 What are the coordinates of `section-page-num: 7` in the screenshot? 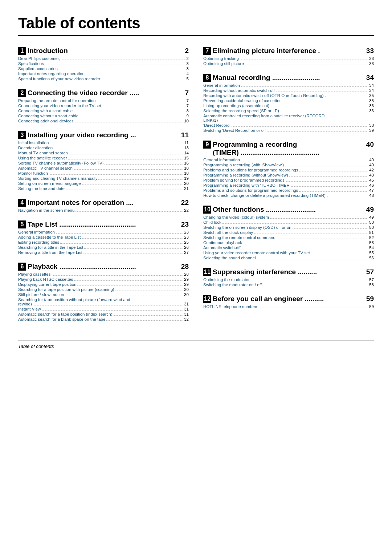 It's located at (187, 93).